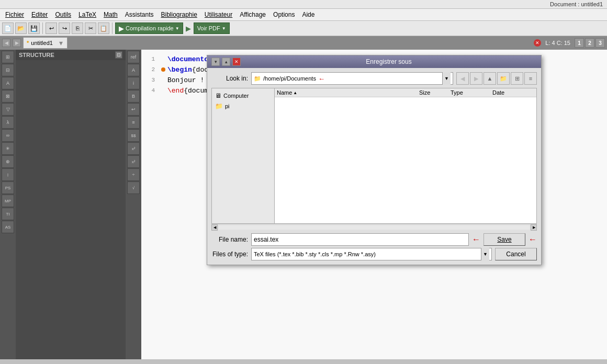  Describe the element at coordinates (8, 149) in the screenshot. I see `sidebar-icon-8: ✳` at that location.